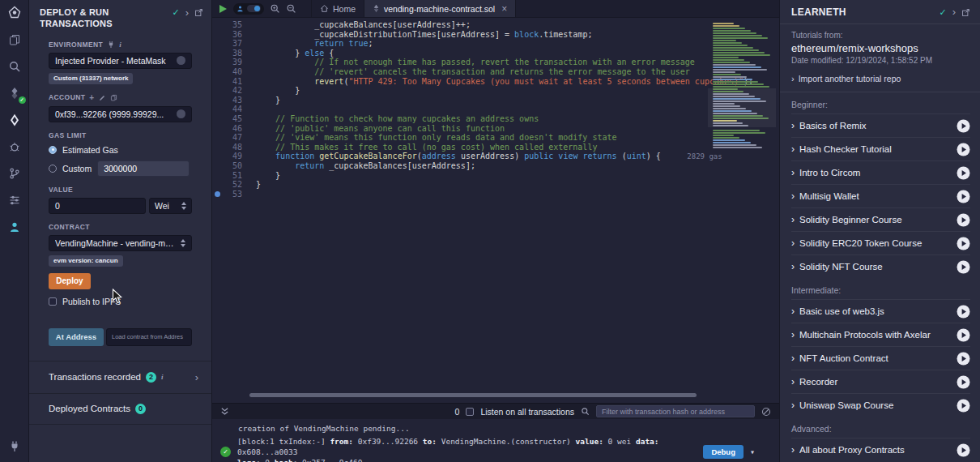  What do you see at coordinates (170, 206) in the screenshot?
I see `value-unit-select: Wei` at bounding box center [170, 206].